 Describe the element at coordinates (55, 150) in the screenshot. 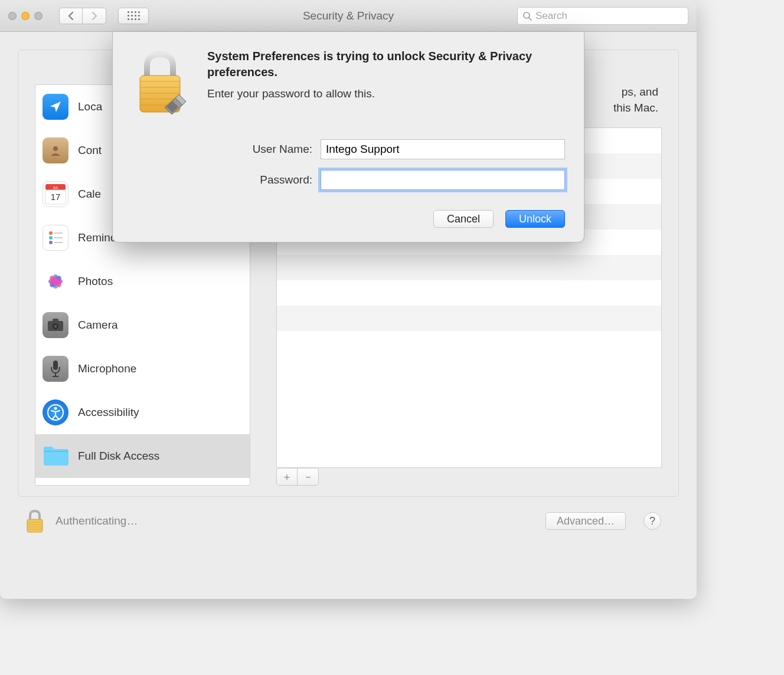

I see `contacts-icon` at that location.